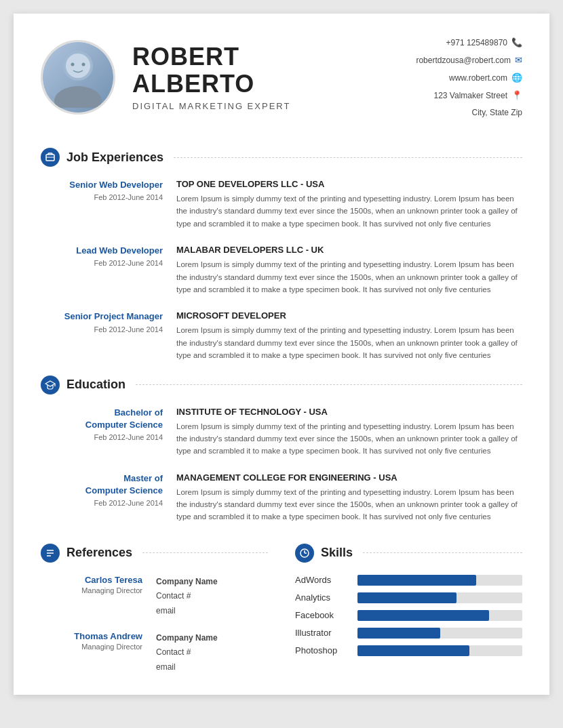 This screenshot has width=563, height=728. Describe the element at coordinates (305, 553) in the screenshot. I see `skills-icon` at that location.